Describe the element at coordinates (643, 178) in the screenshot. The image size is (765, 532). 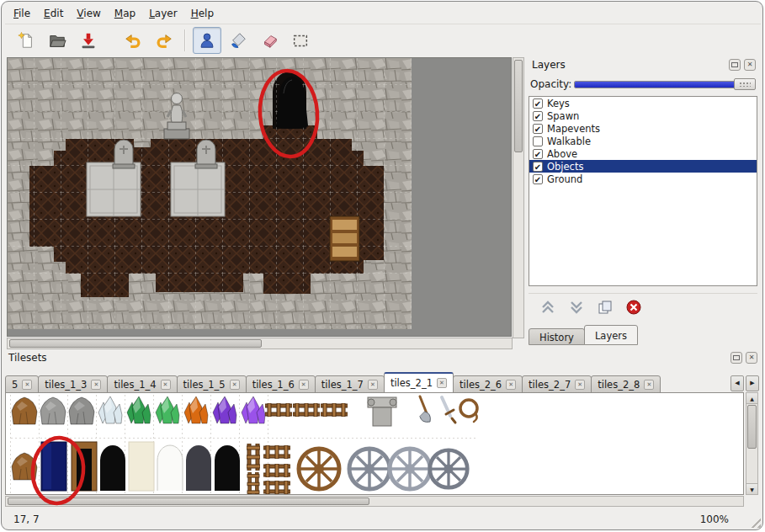
I see `layer-row-ground: ✔Ground` at that location.